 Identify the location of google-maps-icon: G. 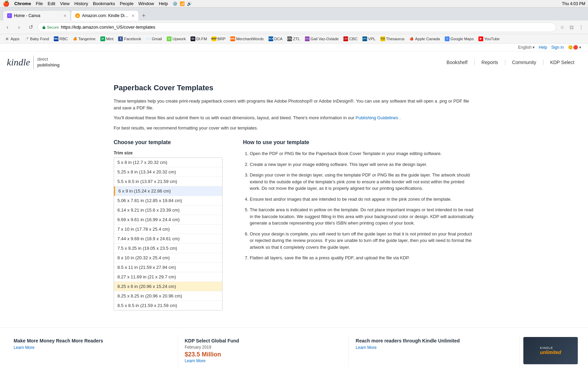
(447, 39).